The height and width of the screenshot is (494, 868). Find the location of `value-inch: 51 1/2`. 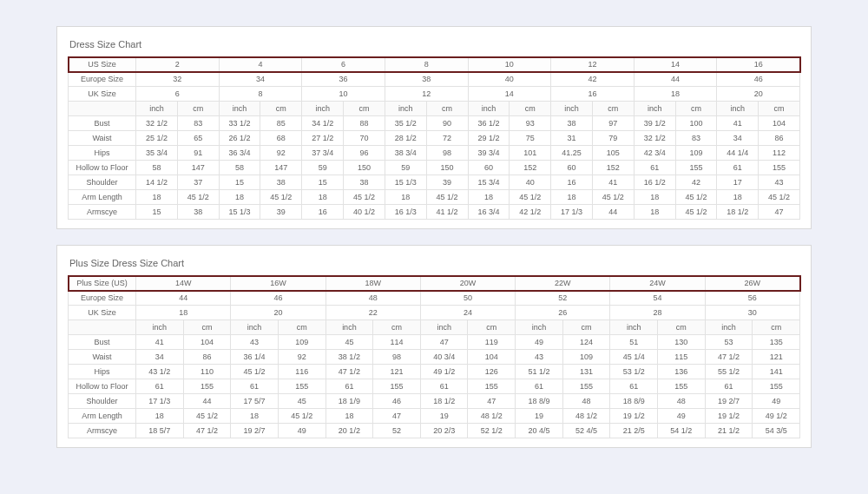

value-inch: 51 1/2 is located at coordinates (540, 372).